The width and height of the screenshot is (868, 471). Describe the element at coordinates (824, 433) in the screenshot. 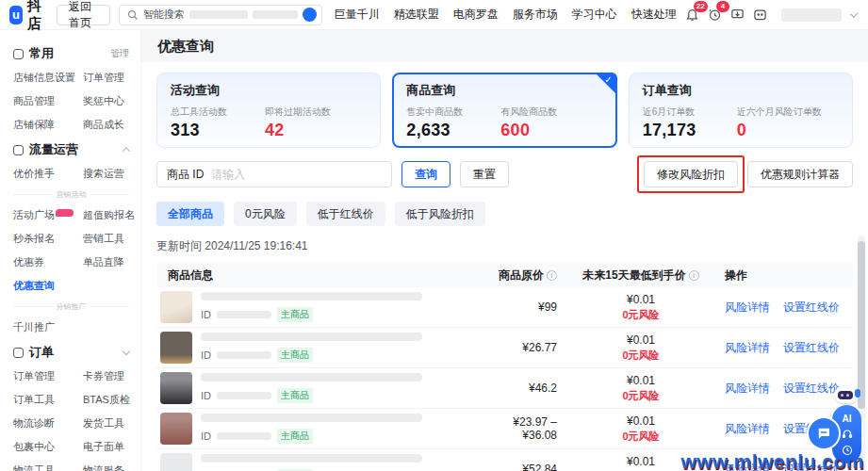

I see `chat-bubble-button` at that location.